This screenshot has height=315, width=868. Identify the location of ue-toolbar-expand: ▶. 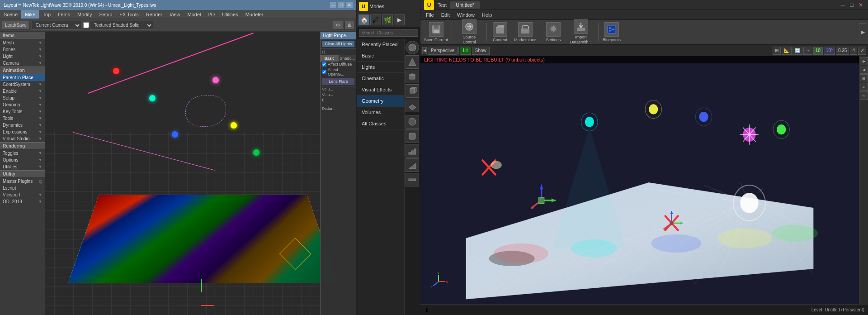
(863, 32).